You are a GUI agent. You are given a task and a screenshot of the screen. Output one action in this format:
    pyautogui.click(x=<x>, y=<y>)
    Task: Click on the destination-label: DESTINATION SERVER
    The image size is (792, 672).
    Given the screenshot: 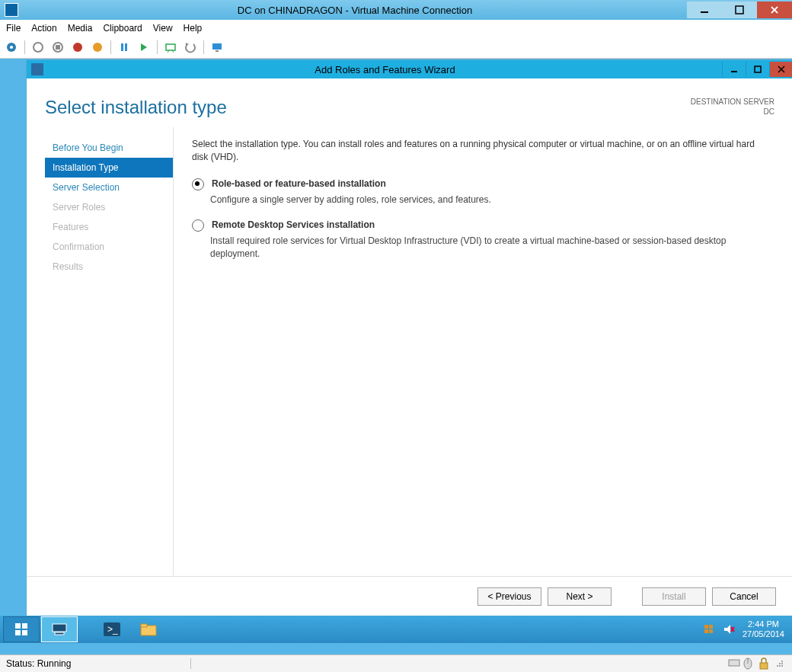 What is the action you would take?
    pyautogui.click(x=733, y=102)
    